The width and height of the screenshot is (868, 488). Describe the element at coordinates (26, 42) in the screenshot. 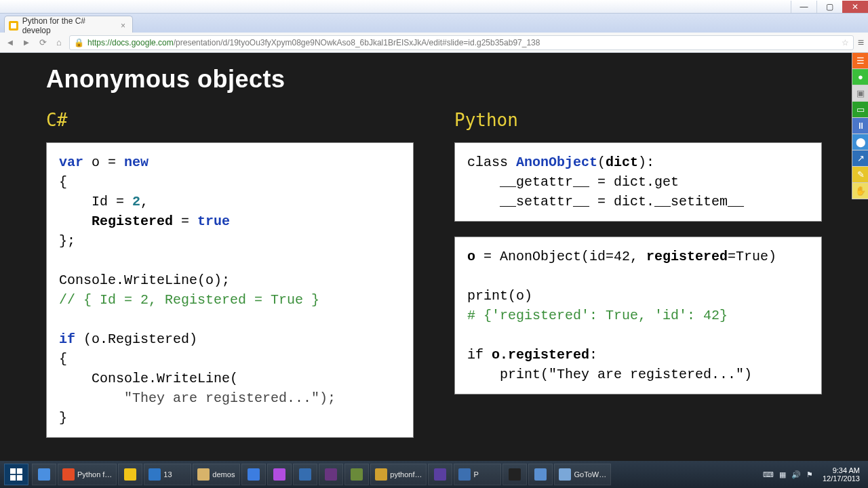

I see `nav-forward-icon: ►` at that location.